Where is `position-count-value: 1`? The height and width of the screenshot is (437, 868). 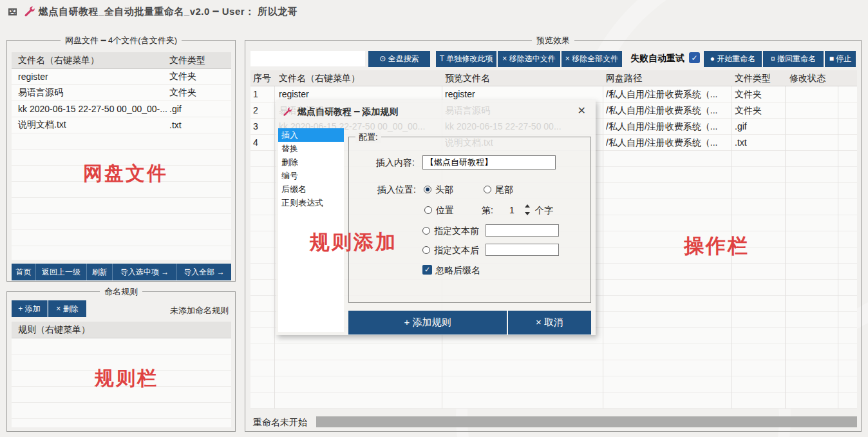
position-count-value: 1 is located at coordinates (512, 210).